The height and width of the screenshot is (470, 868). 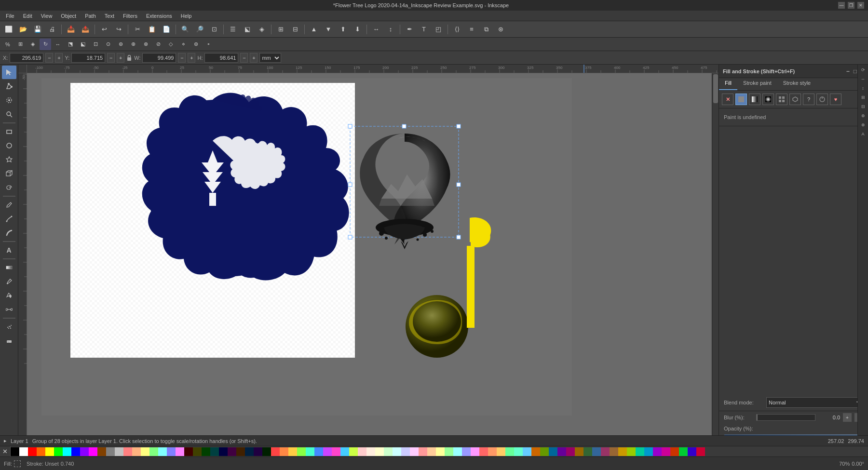 What do you see at coordinates (9, 341) in the screenshot?
I see `eraser-tool-btn` at bounding box center [9, 341].